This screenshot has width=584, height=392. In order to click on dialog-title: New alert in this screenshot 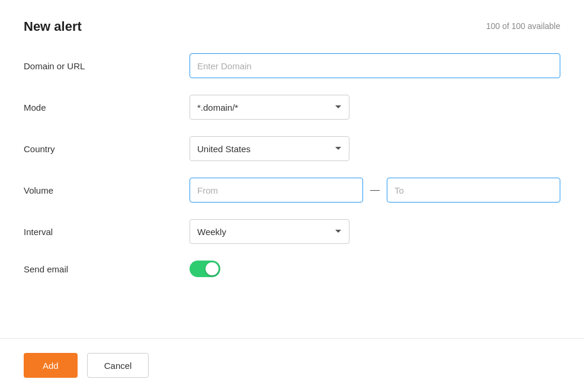, I will do `click(53, 27)`.